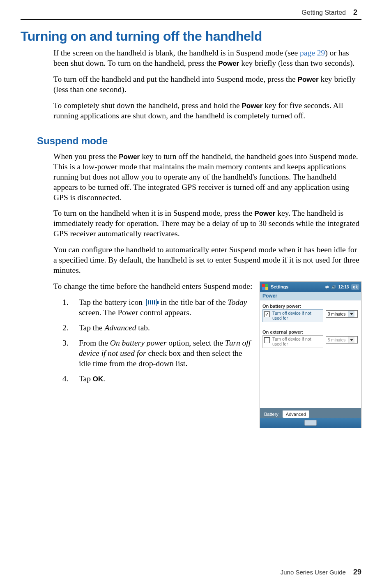  Describe the element at coordinates (355, 287) in the screenshot. I see `ok-button: ok` at that location.